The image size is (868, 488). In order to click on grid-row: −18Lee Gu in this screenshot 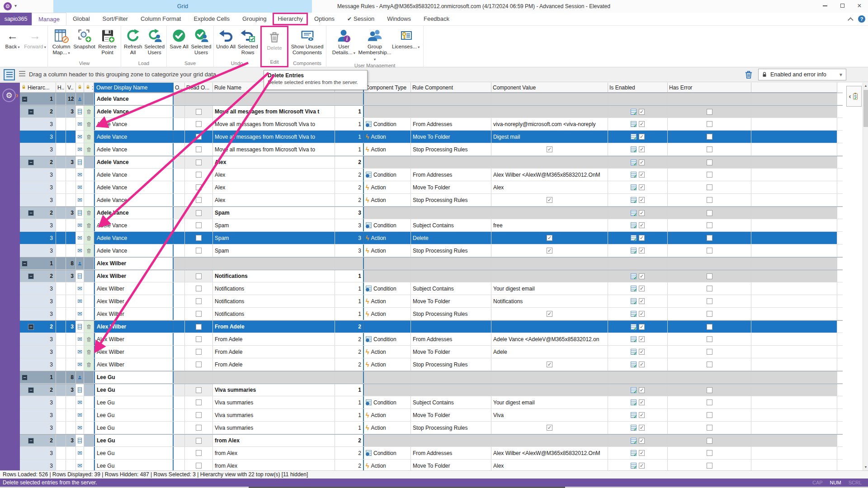, I will do `click(431, 377)`.